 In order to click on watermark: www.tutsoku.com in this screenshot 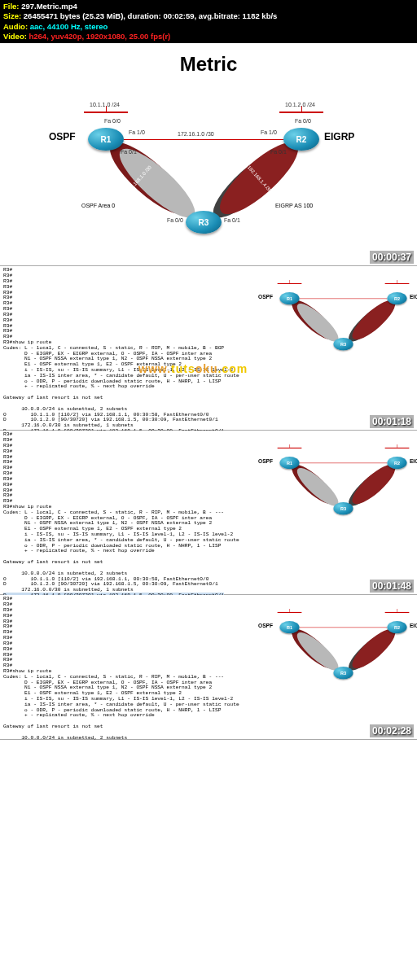, I will do `click(193, 369)`.